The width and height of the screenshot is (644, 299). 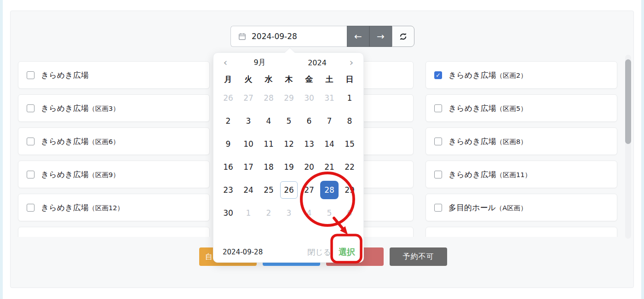 What do you see at coordinates (114, 207) in the screenshot?
I see `facility-card: ✓ きらめき広場（区画12）` at bounding box center [114, 207].